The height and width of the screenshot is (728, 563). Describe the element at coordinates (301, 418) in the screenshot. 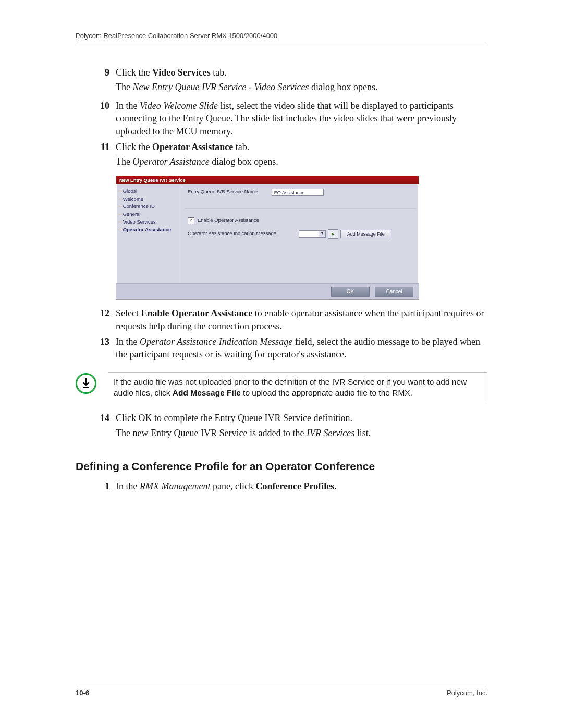

I see `text: Click OK to complete the Entry Queue IVR…` at that location.